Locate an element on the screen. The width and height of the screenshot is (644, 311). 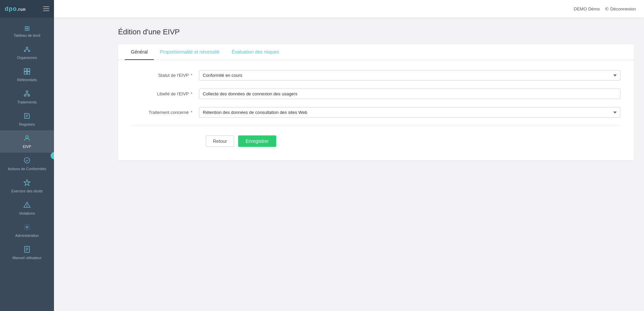
sidebar-item-label: Administration is located at coordinates (27, 236).